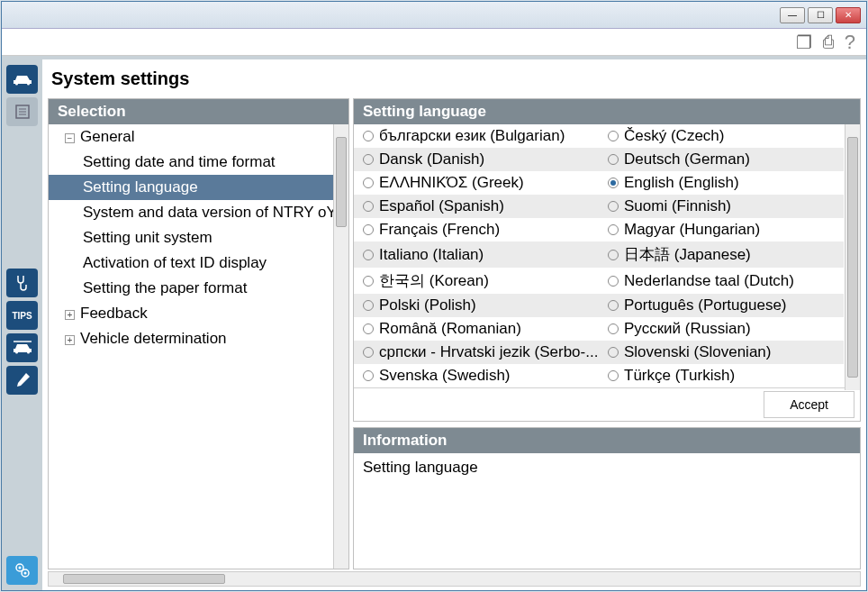  I want to click on language-option: ΕΛΛΗΝΙΚΌΣ (Greek), so click(476, 183).